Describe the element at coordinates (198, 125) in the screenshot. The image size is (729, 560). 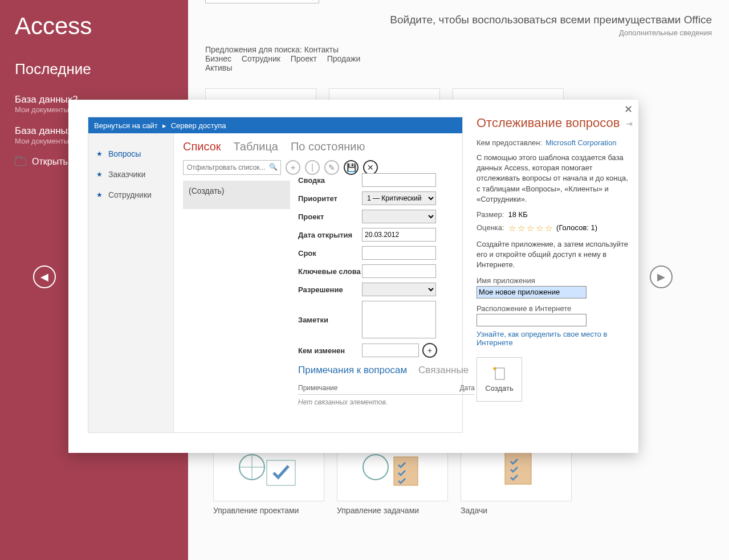
I see `breadcrumb-current: Сервер доступа` at that location.